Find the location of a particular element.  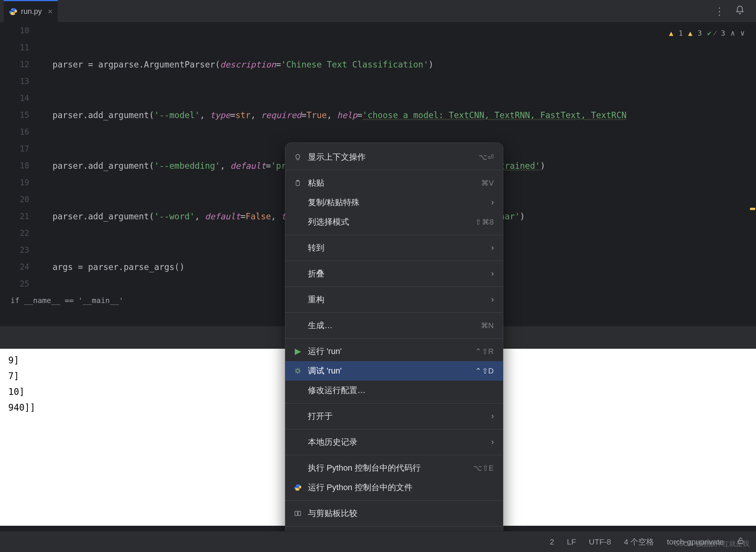

watermark: CSDN @醋酸洋红就是我 is located at coordinates (712, 544).